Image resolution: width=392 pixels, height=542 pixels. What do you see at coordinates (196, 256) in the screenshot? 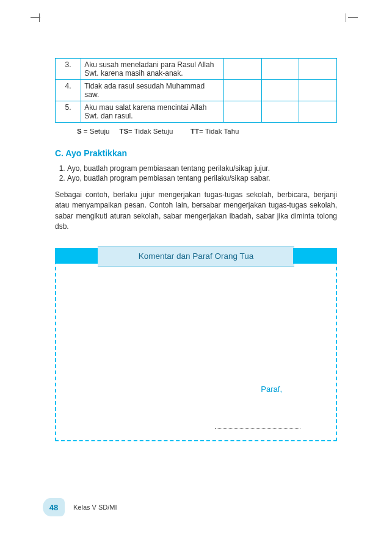
I see `comment-header-bar: Komentar dan Paraf Orang Tua` at bounding box center [196, 256].